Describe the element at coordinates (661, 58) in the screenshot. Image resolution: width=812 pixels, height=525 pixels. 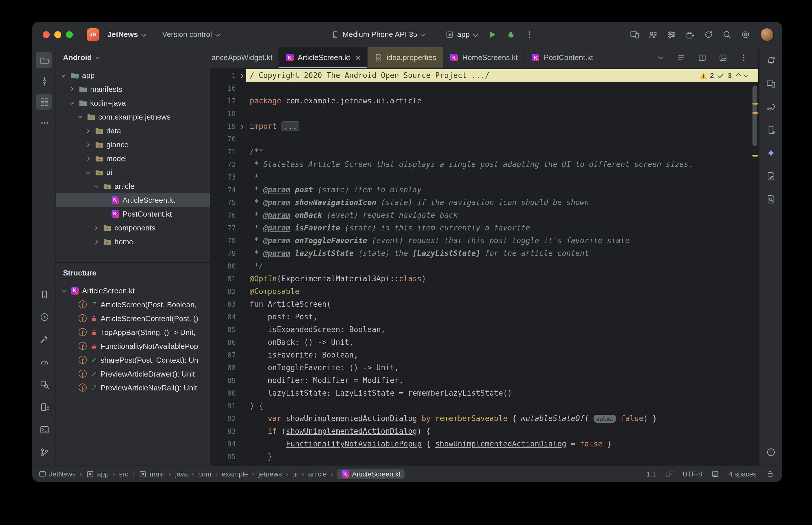
I see `hidden-tabs-icon` at that location.